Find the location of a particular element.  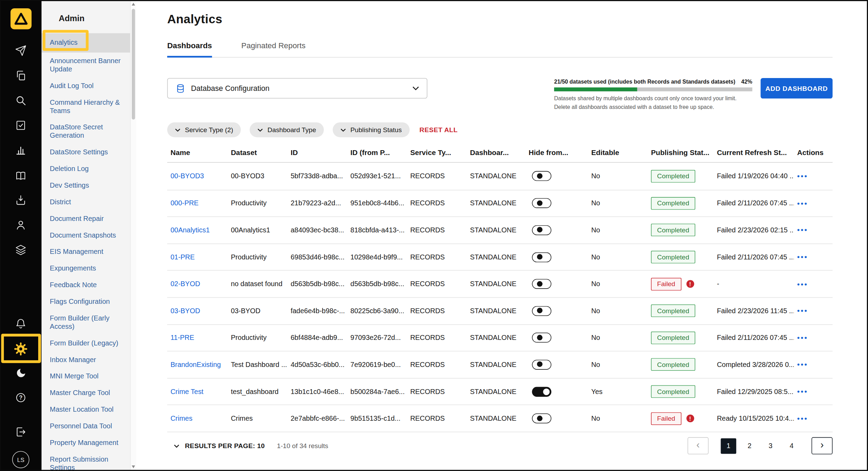

page-button-3: 3 is located at coordinates (771, 446).